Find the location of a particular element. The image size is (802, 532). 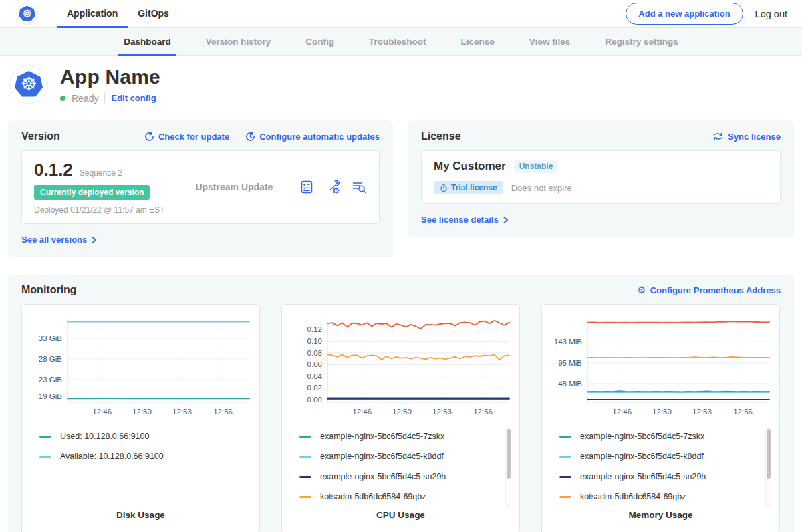

logout-link: Log out is located at coordinates (771, 14).